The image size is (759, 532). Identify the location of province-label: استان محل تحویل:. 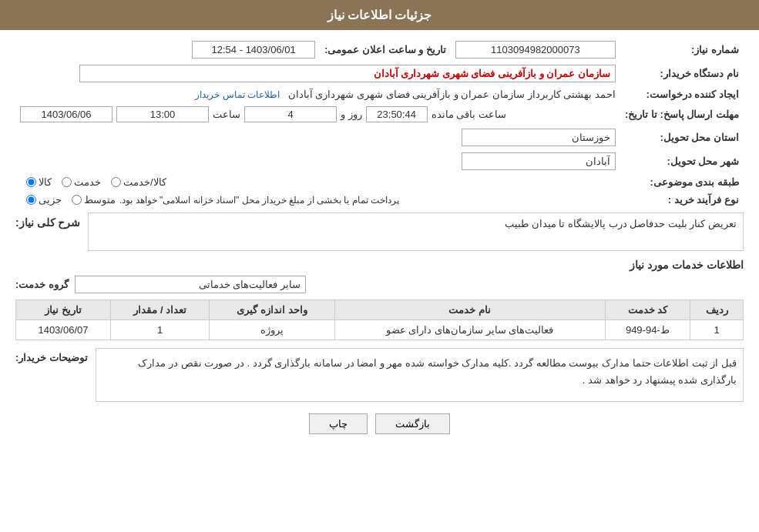
(682, 137).